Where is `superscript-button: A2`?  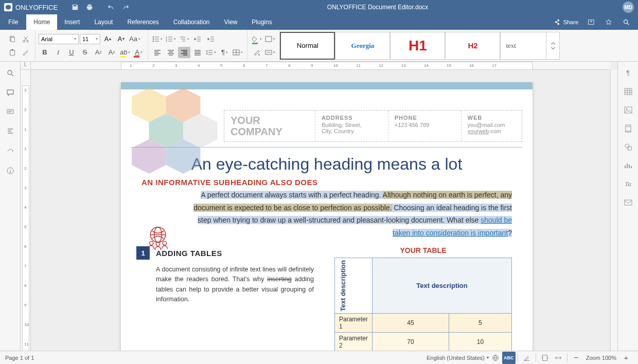 superscript-button: A2 is located at coordinates (98, 52).